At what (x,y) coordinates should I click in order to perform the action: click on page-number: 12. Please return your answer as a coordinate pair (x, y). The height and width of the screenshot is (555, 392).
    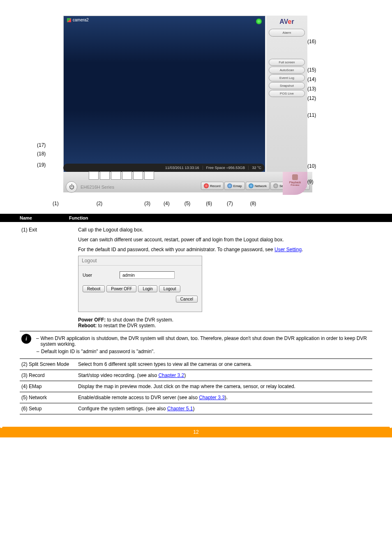
    Looking at the image, I should click on (196, 432).